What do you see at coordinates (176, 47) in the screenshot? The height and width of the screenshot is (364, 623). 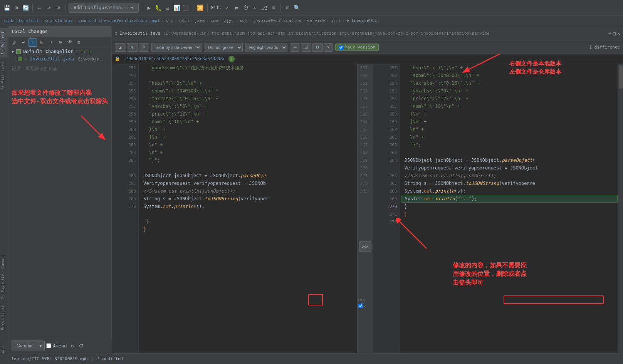 I see `viewer-mode-select: Side-by-side viewer` at bounding box center [176, 47].